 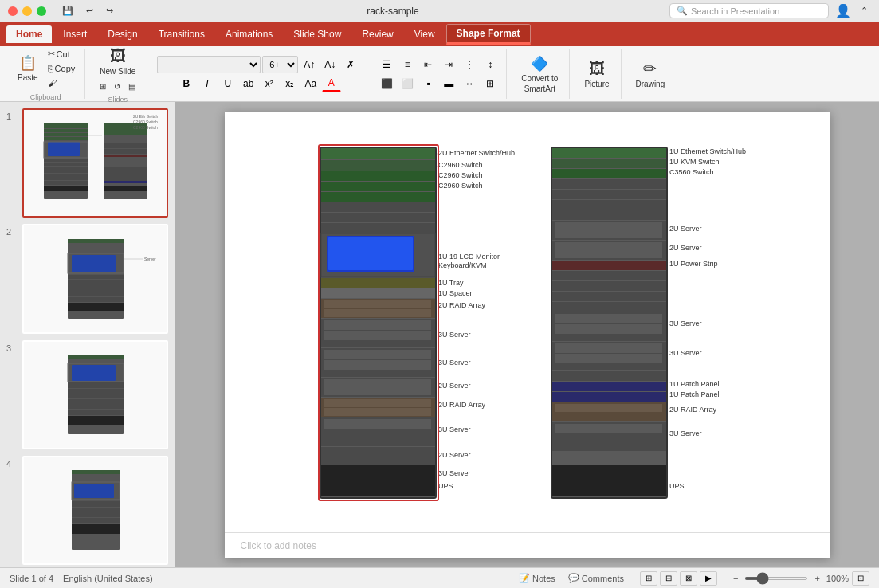 What do you see at coordinates (462, 265) in the screenshot?
I see `svg-text: Keyboard/KVM` at bounding box center [462, 265].